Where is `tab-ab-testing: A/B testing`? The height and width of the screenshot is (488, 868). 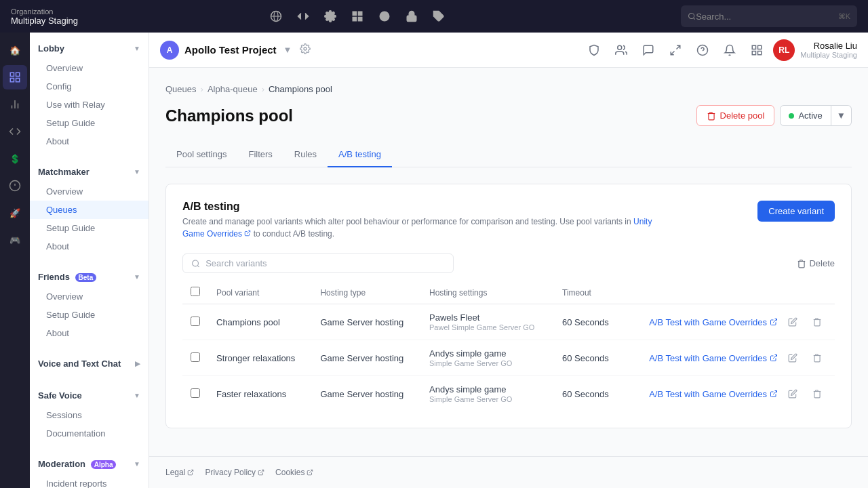 tab-ab-testing: A/B testing is located at coordinates (359, 155).